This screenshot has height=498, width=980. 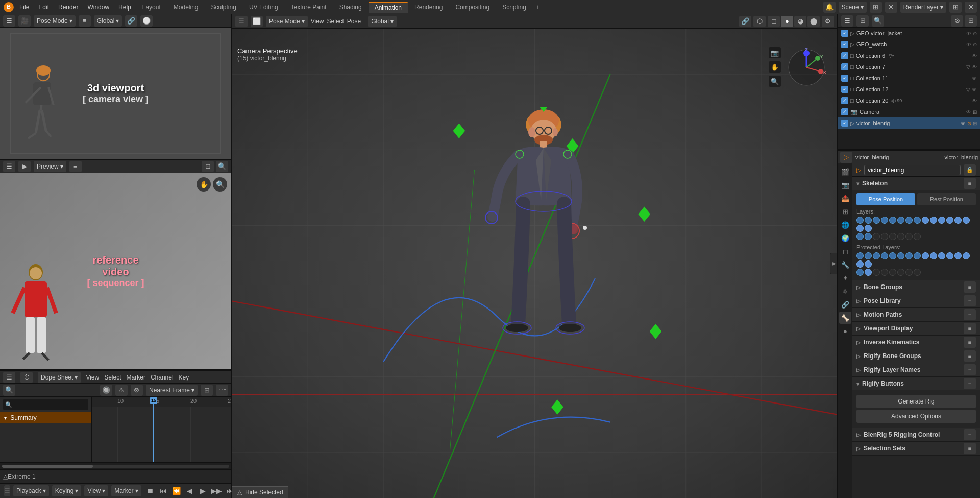 I want to click on shading-wire-btn: ◻, so click(x=774, y=21).